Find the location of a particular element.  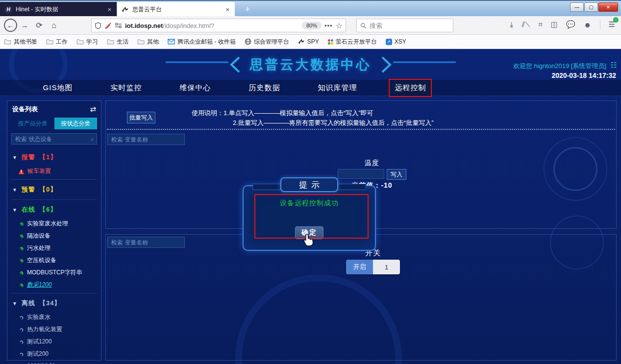

main-nav: GIS地图 实时监控 维保中心 历史数据 知识库管理 远程控制 is located at coordinates (311, 88).